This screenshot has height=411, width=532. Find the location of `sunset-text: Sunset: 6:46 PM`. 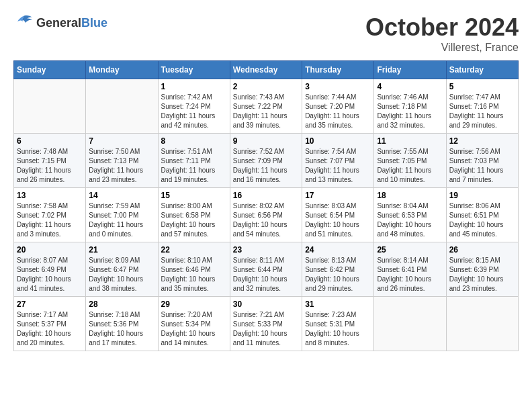

sunset-text: Sunset: 6:46 PM is located at coordinates (186, 270).